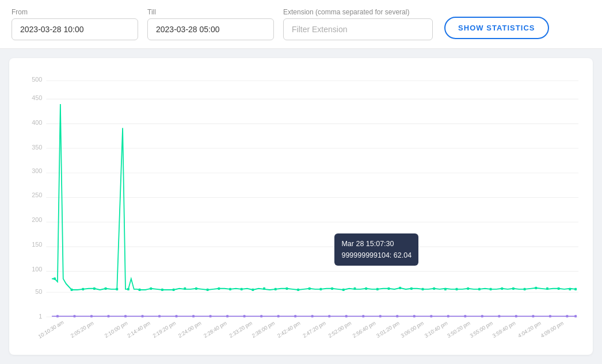 The image size is (602, 364). What do you see at coordinates (388, 329) in the screenshot?
I see `svg-text: 3:01:20 pm` at bounding box center [388, 329].